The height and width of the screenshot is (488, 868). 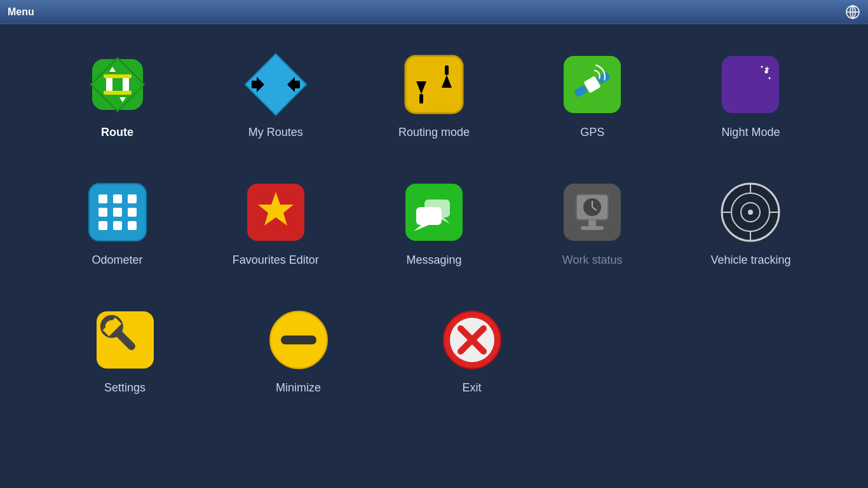 I want to click on messaging-icon, so click(x=434, y=212).